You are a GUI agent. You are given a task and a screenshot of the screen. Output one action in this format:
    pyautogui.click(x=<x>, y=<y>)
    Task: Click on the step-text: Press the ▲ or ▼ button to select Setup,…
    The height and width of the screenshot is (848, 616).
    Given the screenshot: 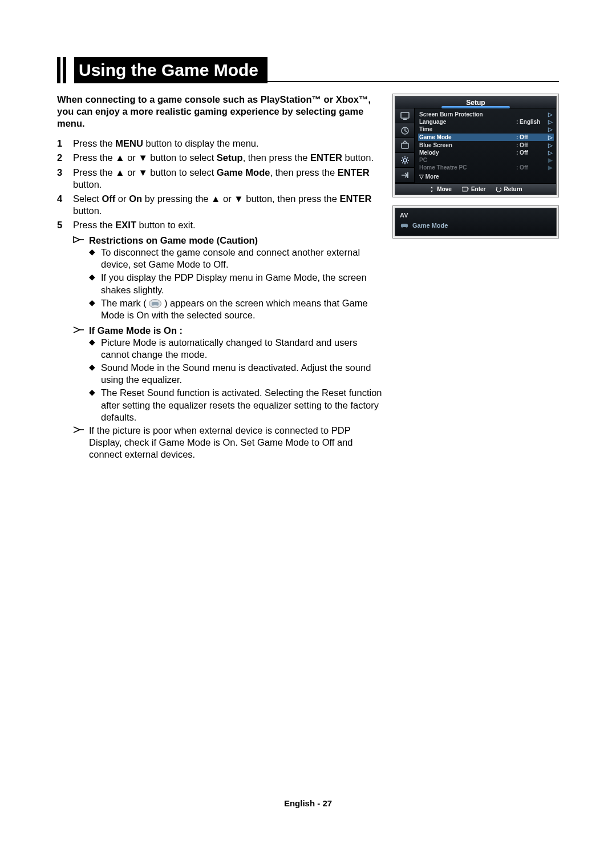 What is the action you would take?
    pyautogui.click(x=228, y=158)
    